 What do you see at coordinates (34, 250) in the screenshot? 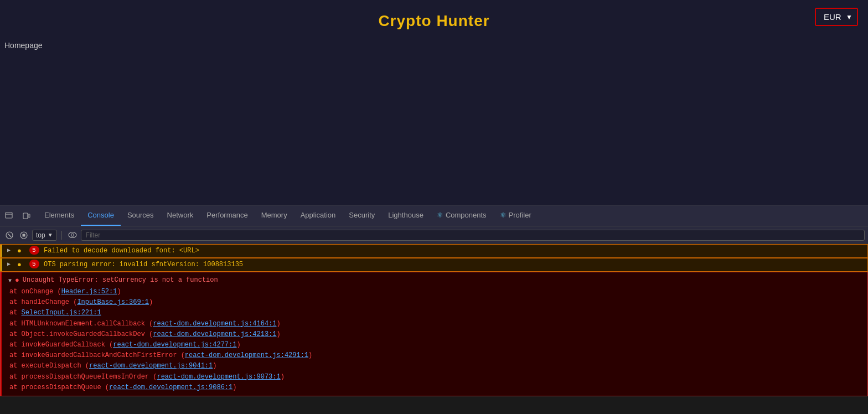
I see `warning-count-1: 5` at bounding box center [34, 250].